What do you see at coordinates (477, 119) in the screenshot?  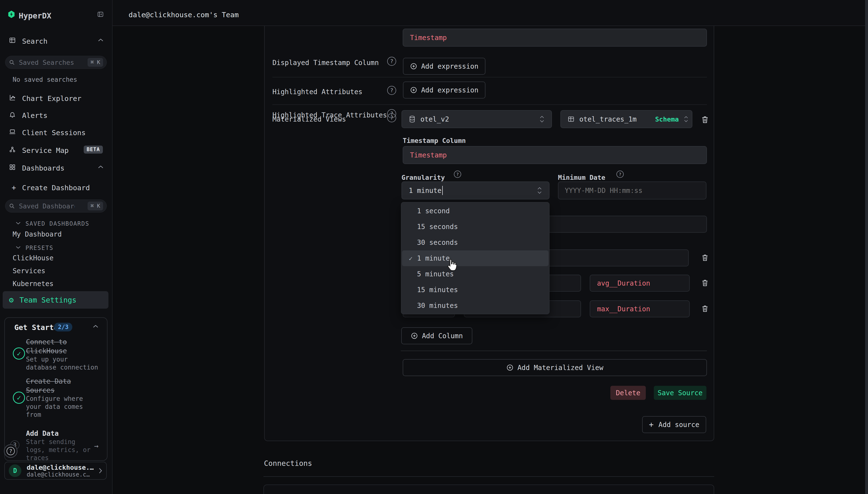 I see `database-select: otel_v2` at bounding box center [477, 119].